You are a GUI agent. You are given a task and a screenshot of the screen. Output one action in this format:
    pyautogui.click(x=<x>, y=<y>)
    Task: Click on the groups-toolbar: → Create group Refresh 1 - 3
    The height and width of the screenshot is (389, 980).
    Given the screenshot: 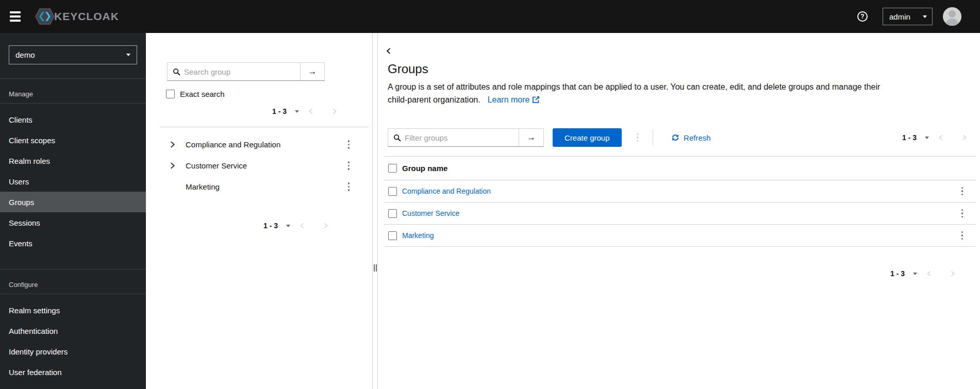 What is the action you would take?
    pyautogui.click(x=682, y=138)
    